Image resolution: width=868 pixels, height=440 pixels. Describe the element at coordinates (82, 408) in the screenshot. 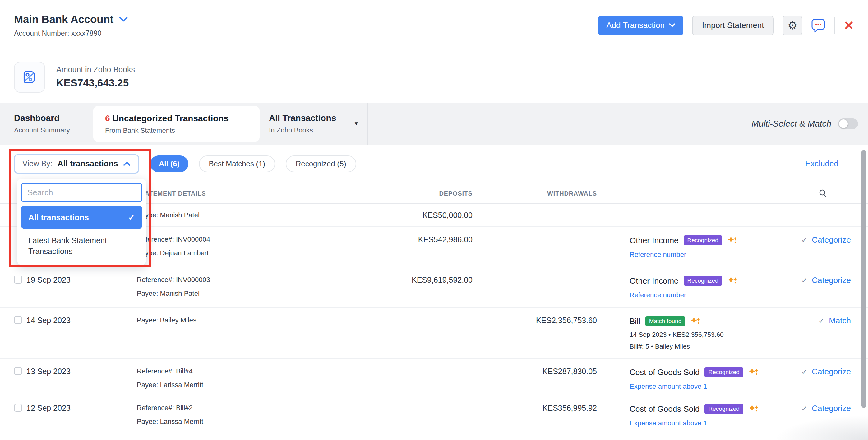

I see `row-date: 12 Sep 2023` at that location.